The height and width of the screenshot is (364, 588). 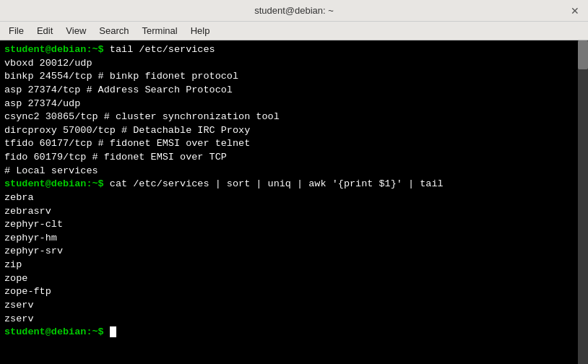 I want to click on menu-item-view: View, so click(x=76, y=30).